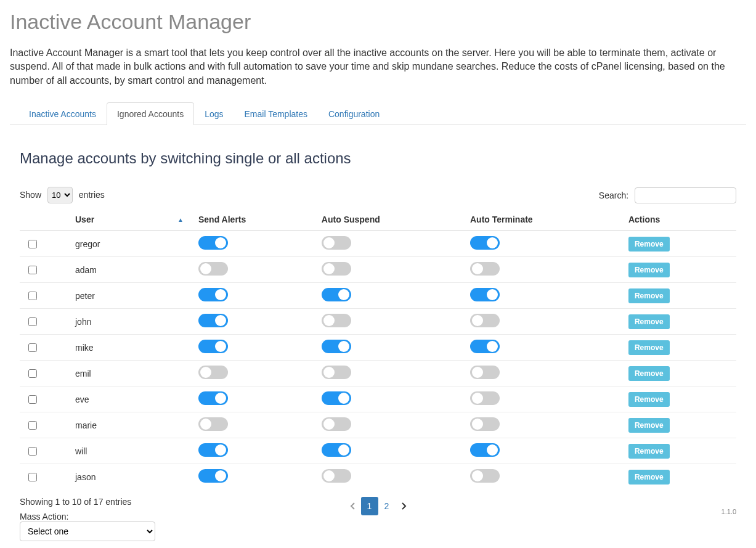 The image size is (756, 548). Describe the element at coordinates (378, 348) in the screenshot. I see `table-row: mikeRemove` at that location.